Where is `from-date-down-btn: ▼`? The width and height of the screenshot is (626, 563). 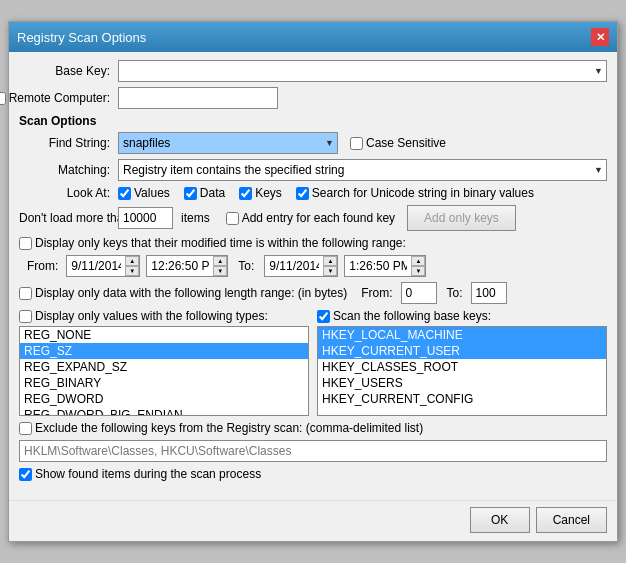 from-date-down-btn: ▼ is located at coordinates (132, 271).